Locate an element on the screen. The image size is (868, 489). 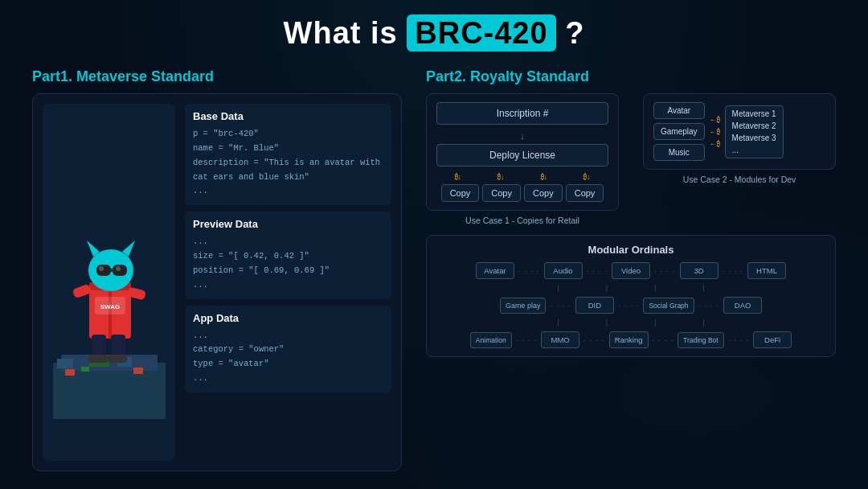
modular-row-1: Avatar - - - - Audio - - - - Video - - -… is located at coordinates (631, 270).